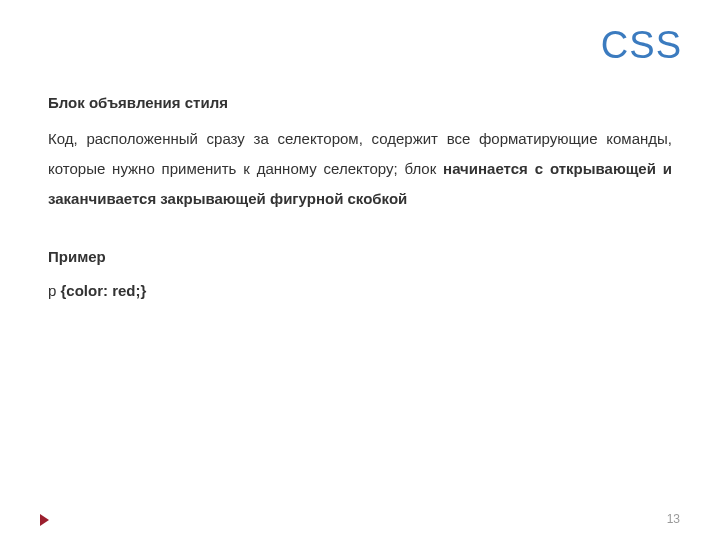  I want to click on example-line: p {color: red;}, so click(360, 291).